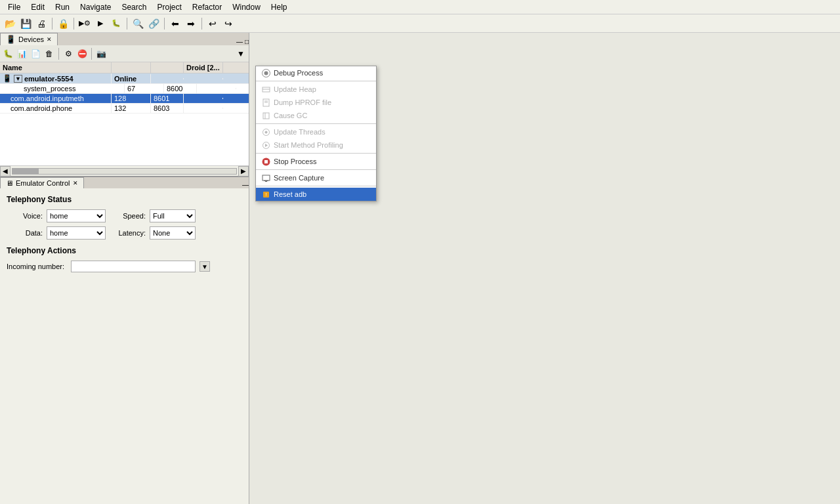 This screenshot has width=840, height=504. Describe the element at coordinates (207, 7) in the screenshot. I see `menu-refactor: Refactor` at that location.